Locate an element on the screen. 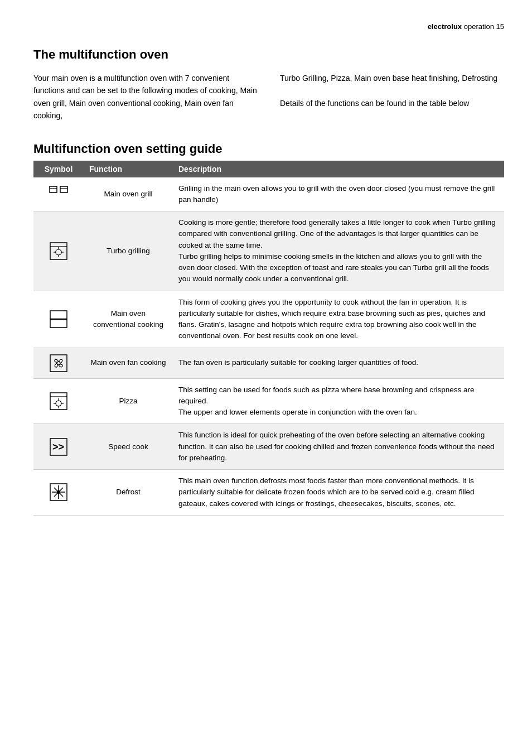 Image resolution: width=532 pixels, height=756 pixels. description-cell: Grilling in the main oven allows you to … is located at coordinates (338, 194).